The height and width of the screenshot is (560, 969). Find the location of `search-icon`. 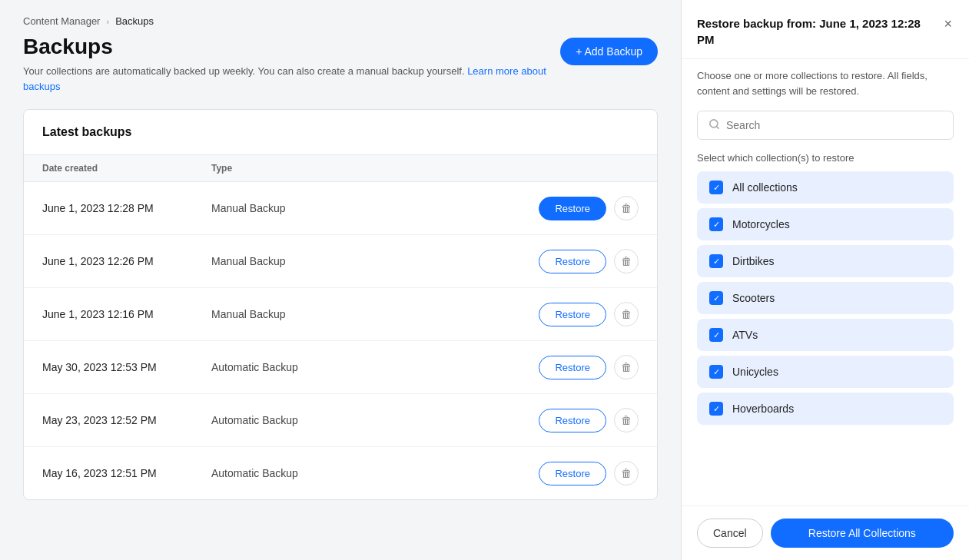

search-icon is located at coordinates (715, 125).